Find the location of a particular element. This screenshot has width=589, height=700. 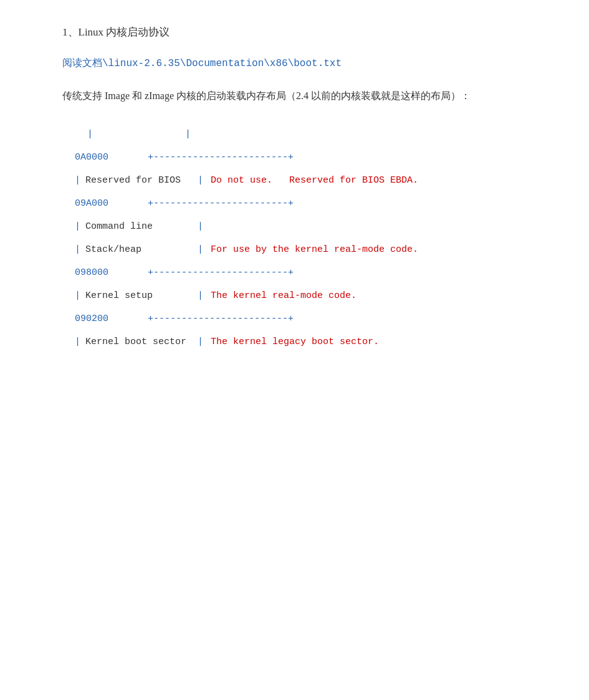

entry-kernel-boot-sector: | Kernel boot sector | The kernel legacy… is located at coordinates (313, 342).